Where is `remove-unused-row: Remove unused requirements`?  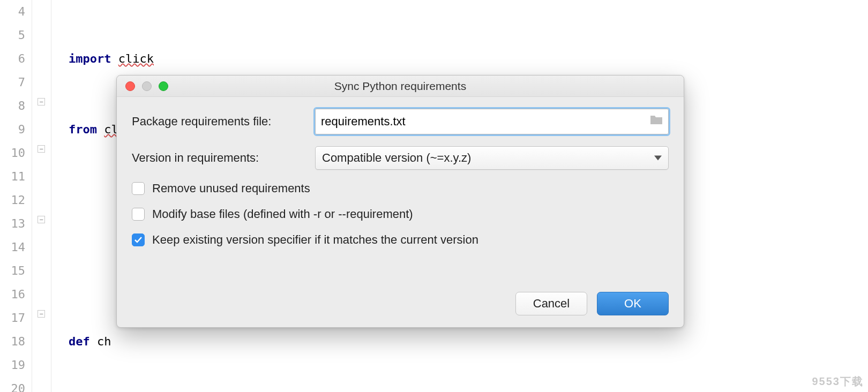
remove-unused-row: Remove unused requirements is located at coordinates (400, 189).